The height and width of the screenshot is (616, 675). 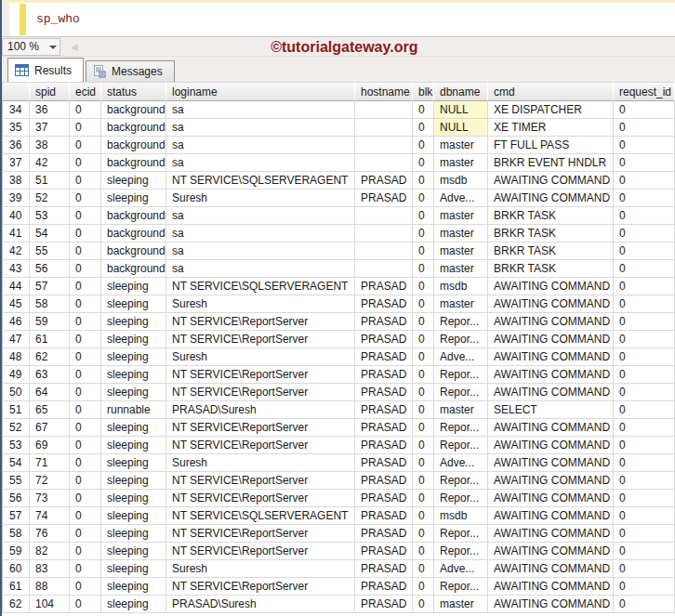 I want to click on column-header-status: status, so click(x=134, y=91).